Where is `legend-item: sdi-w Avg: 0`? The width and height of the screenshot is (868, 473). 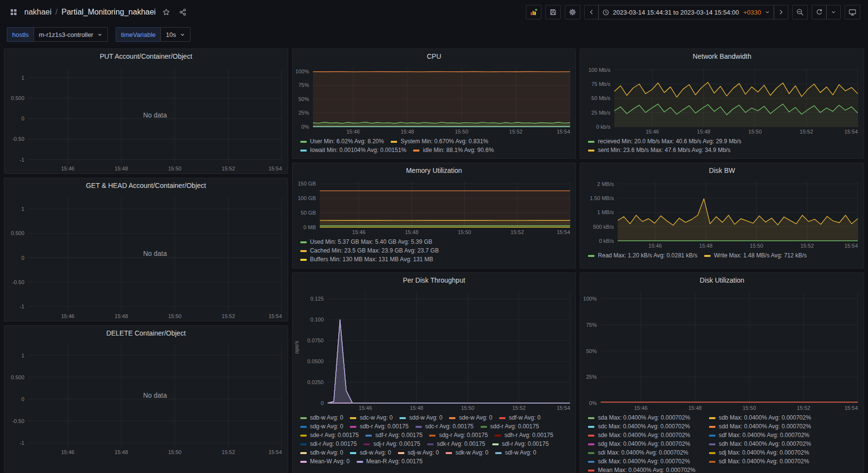 legend-item: sdi-w Avg: 0 is located at coordinates (370, 453).